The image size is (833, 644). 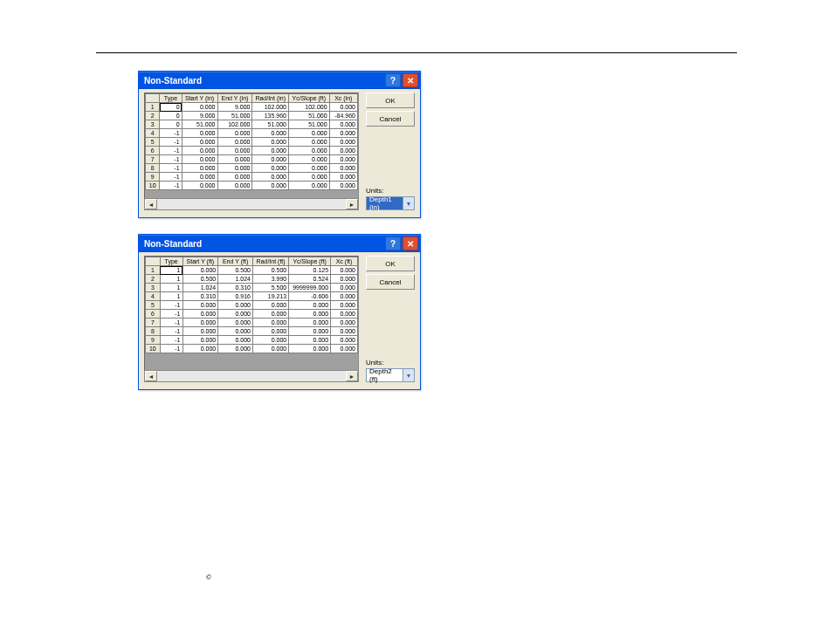 I want to click on scroll-right-icon: ►, so click(x=352, y=204).